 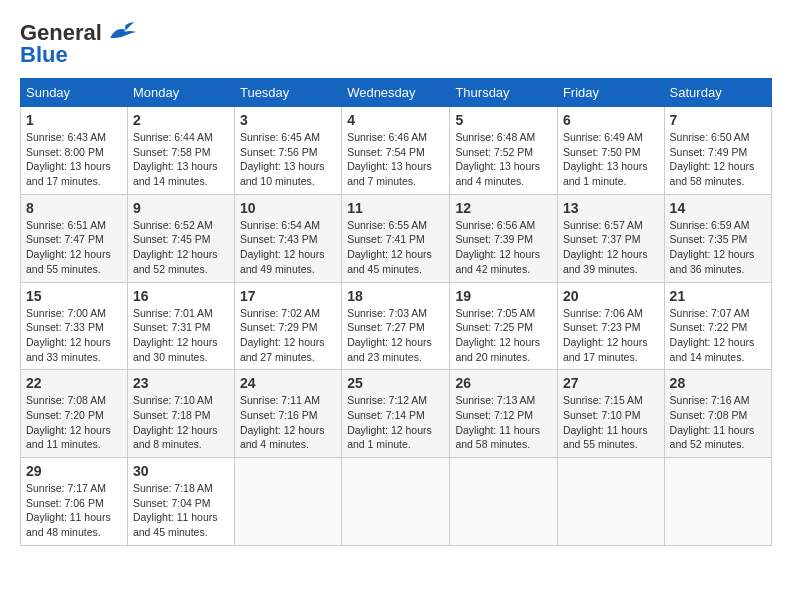 What do you see at coordinates (396, 248) in the screenshot?
I see `day-info: Sunrise: 6:55 AM Sunset: 7:41 PM Dayligh…` at bounding box center [396, 248].